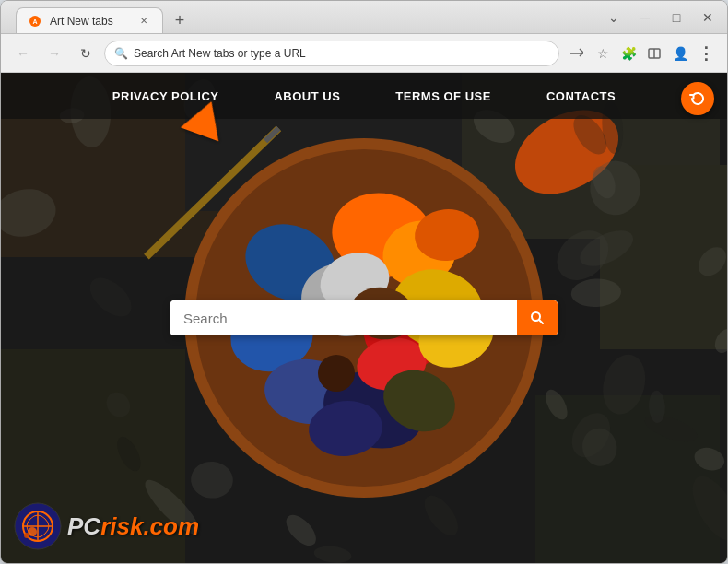 The width and height of the screenshot is (728, 564). I want to click on title-bar: A Art New tabs ✕ + ⌄ ─ □ ✕, so click(364, 18).